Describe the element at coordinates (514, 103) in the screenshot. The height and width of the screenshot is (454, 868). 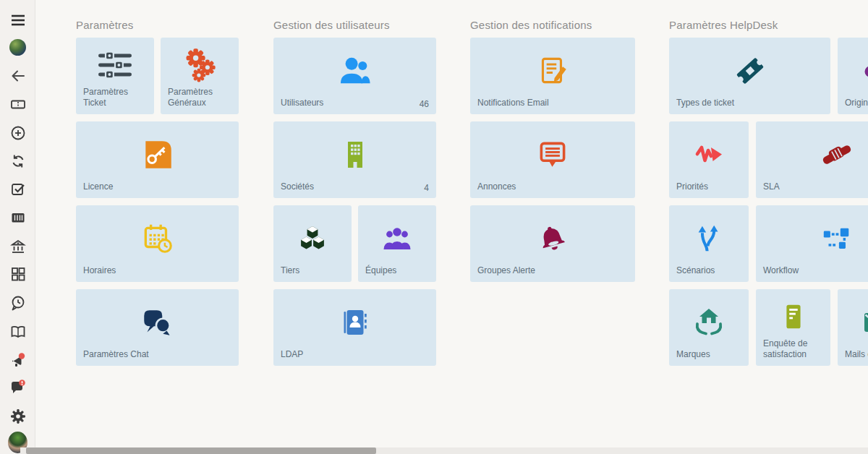
I see `tile-label: Notifications Email` at that location.